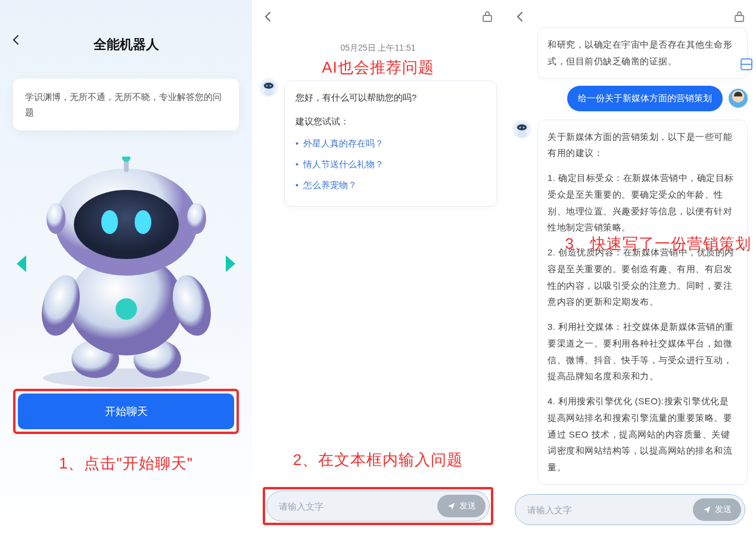 The height and width of the screenshot is (537, 756). I want to click on page-title: 全能机器人, so click(126, 45).